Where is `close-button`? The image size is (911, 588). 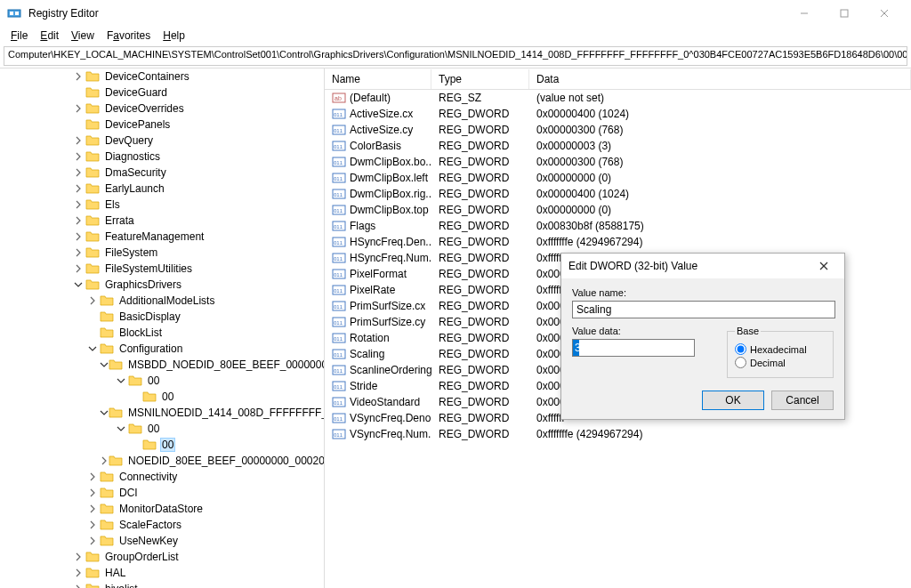 close-button is located at coordinates (884, 13).